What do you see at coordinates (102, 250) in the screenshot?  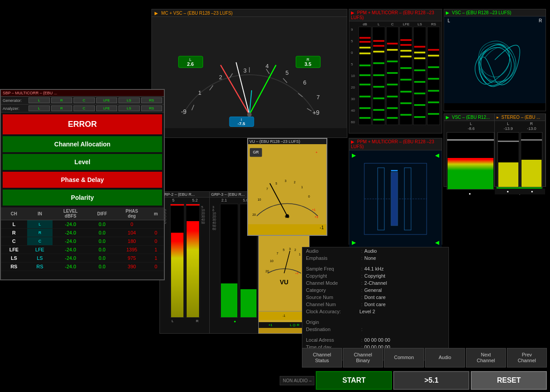 I see `diff-lfe: 0.0` at bounding box center [102, 250].